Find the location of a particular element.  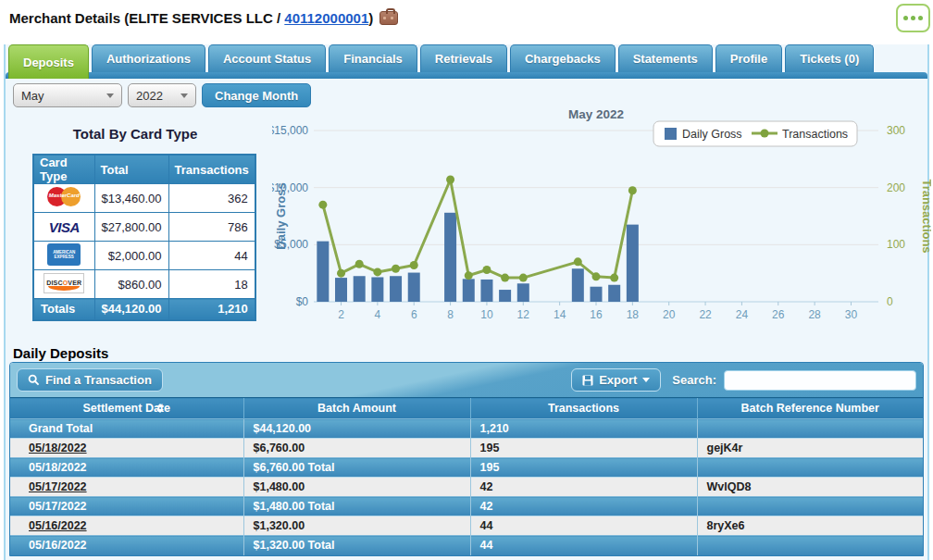

card-type-header: Card Type is located at coordinates (64, 169).